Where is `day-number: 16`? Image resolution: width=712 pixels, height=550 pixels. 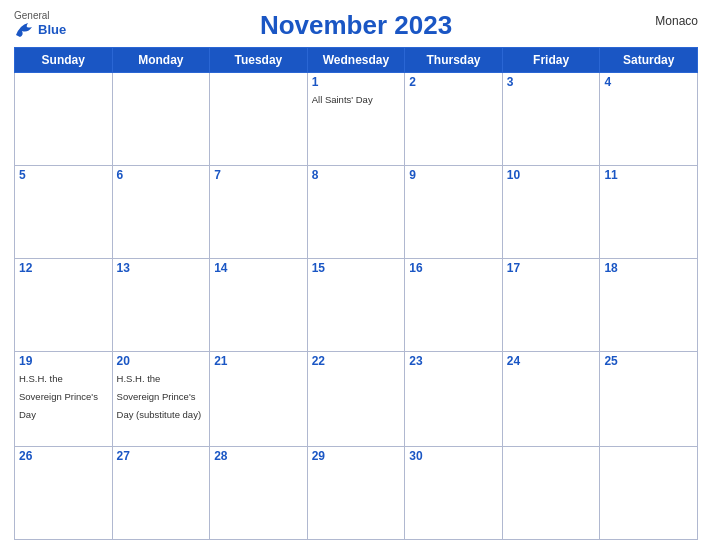
day-number: 16 is located at coordinates (454, 268).